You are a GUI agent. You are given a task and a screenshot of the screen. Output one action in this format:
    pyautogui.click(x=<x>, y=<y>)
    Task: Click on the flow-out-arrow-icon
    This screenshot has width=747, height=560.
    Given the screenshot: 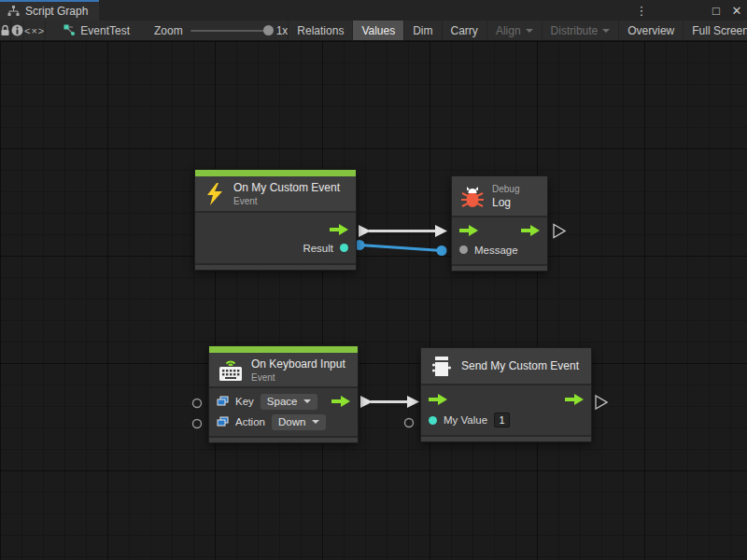 What is the action you would take?
    pyautogui.click(x=574, y=399)
    